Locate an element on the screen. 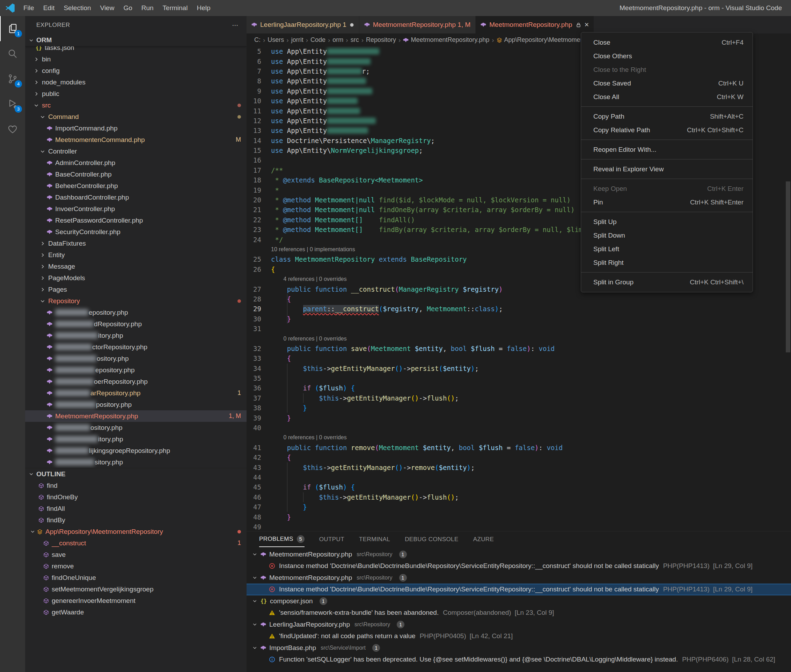 The height and width of the screenshot is (672, 791). outline-item: App\Repository\MeetmomentRepository is located at coordinates (136, 531).